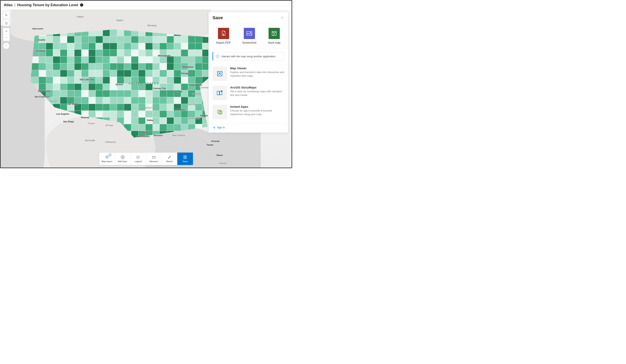 The height and width of the screenshot is (364, 626). I want to click on panel-note-text: Interact with the map using another appl…, so click(249, 56).